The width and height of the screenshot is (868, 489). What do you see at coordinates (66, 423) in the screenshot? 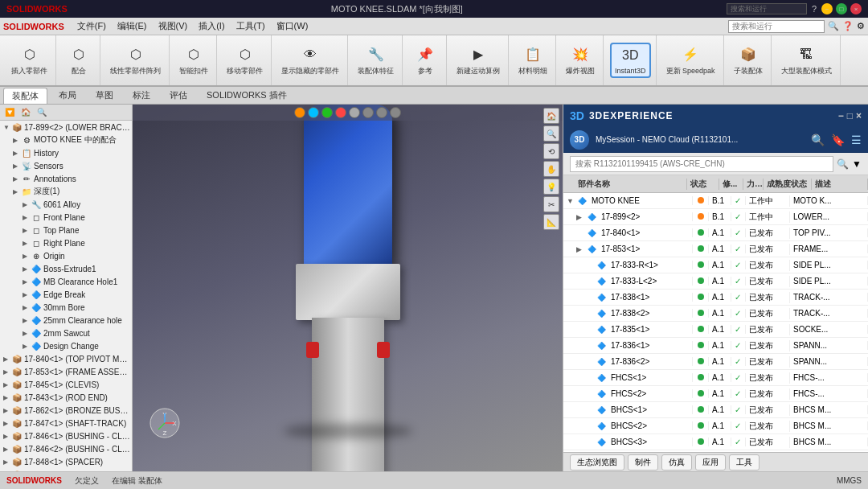
I see `tree-item-part847: ▶ 📦 17-847<1> (SHAFT-TRACK)` at bounding box center [66, 423].